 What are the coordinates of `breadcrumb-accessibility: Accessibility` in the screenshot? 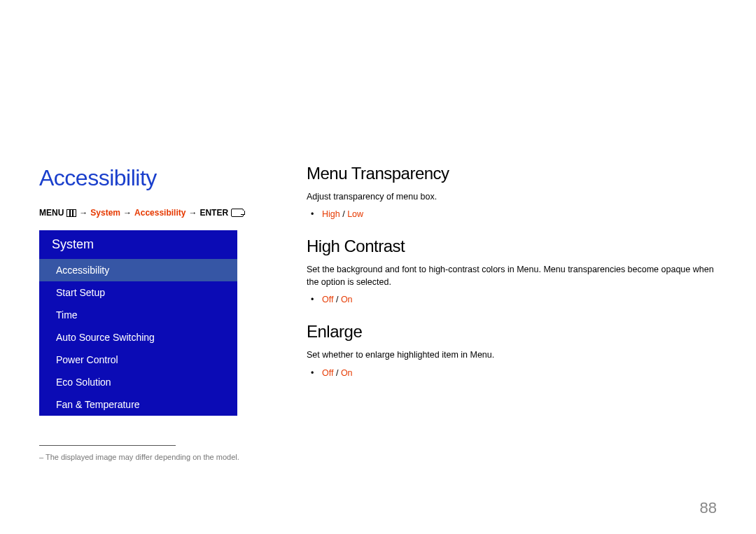 It's located at (160, 213).